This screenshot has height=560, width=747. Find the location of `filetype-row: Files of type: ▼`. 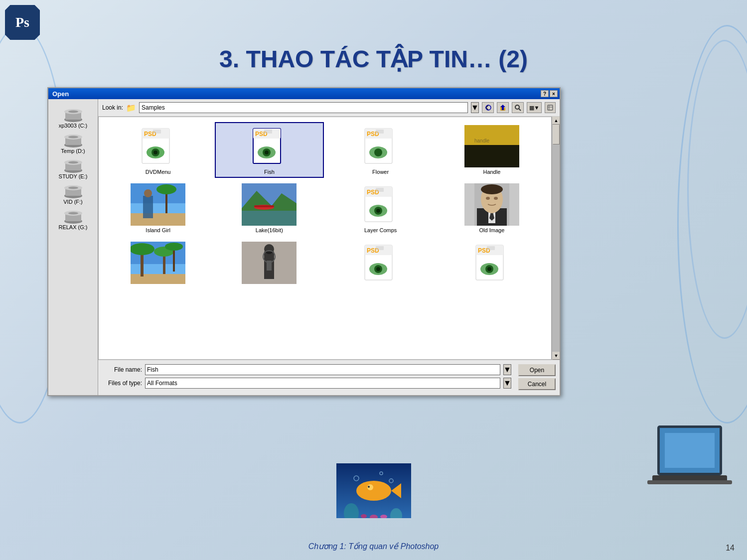

filetype-row: Files of type: ▼ is located at coordinates (307, 383).